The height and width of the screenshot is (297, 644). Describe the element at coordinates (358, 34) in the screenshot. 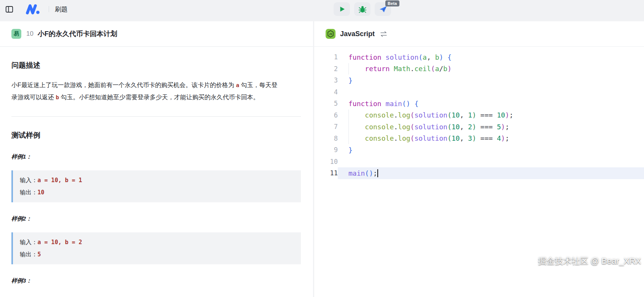

I see `language-label: JavaScript` at that location.